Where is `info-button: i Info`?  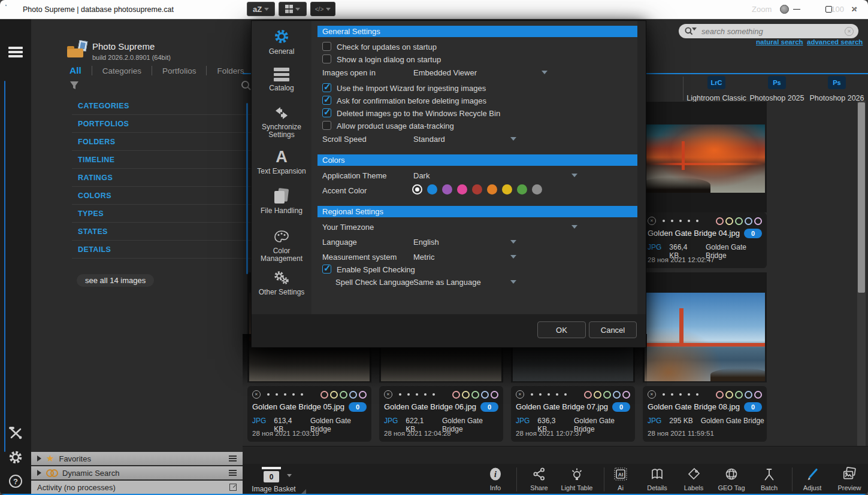 info-button: i Info is located at coordinates (495, 479).